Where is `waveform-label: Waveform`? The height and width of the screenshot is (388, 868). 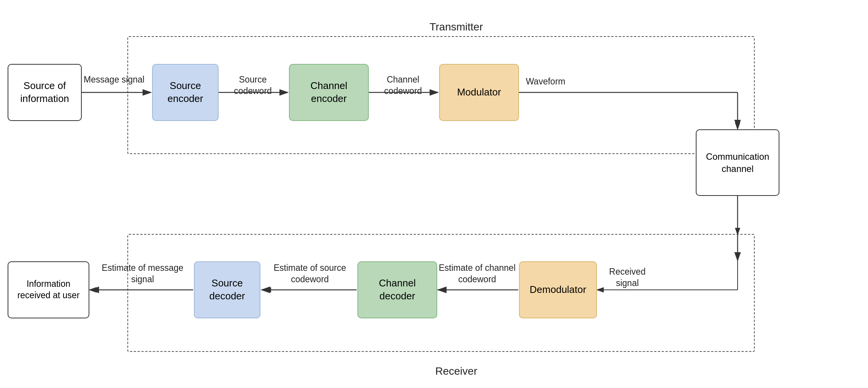 waveform-label: Waveform is located at coordinates (546, 82).